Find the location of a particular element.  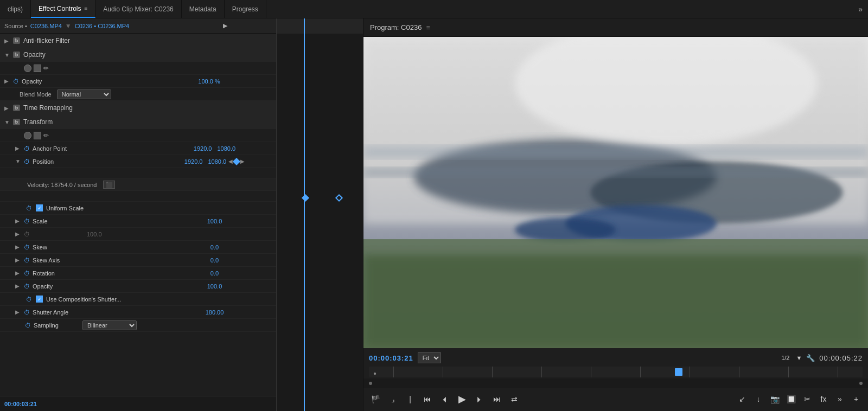

source-label: Source • is located at coordinates (16, 26).